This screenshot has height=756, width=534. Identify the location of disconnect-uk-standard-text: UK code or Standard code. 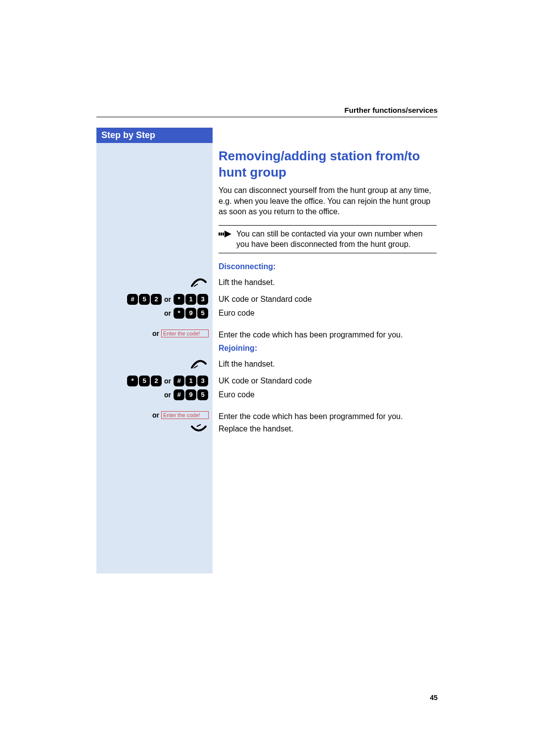
(324, 299).